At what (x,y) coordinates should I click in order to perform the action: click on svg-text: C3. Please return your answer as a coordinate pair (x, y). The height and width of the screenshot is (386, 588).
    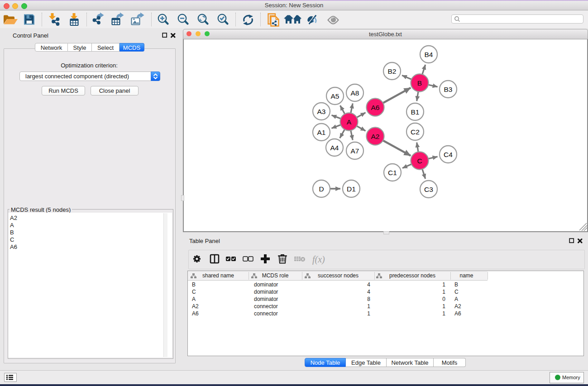
    Looking at the image, I should click on (429, 189).